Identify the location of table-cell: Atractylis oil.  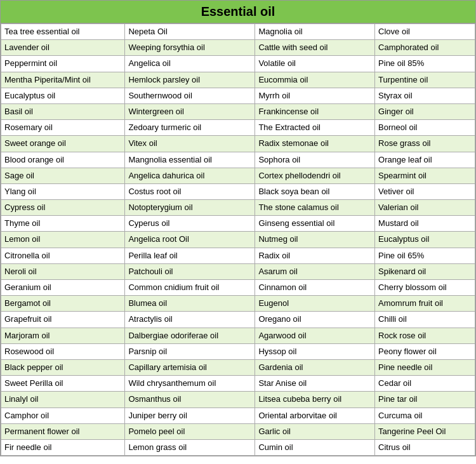
(190, 320).